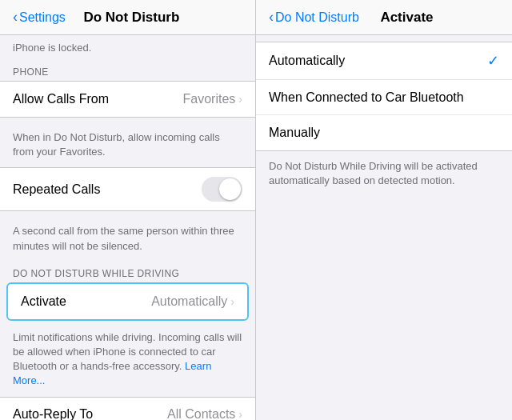  I want to click on dnd-driving-header: DO NOT DISTURB WHILE DRIVING, so click(128, 272).